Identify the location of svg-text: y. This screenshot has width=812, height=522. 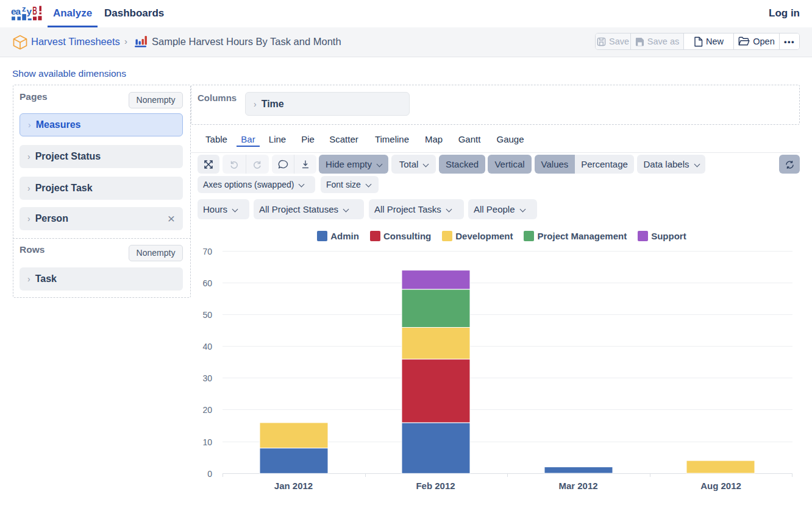
(29, 11).